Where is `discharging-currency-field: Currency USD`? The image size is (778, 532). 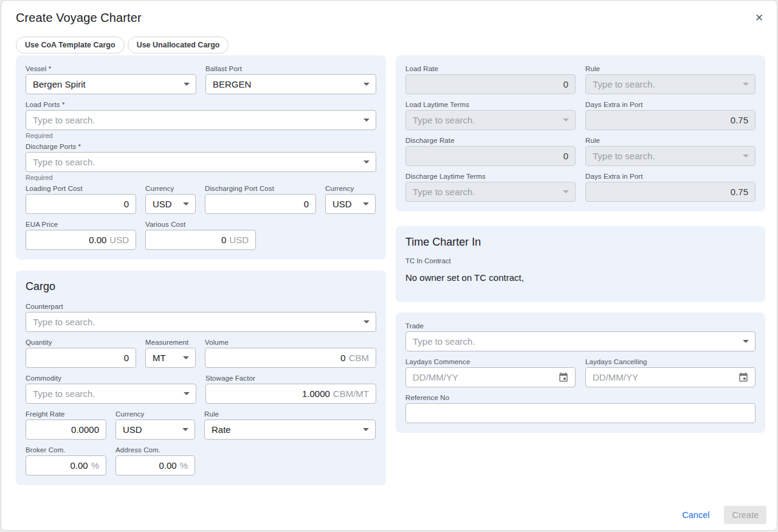
discharging-currency-field: Currency USD is located at coordinates (350, 199).